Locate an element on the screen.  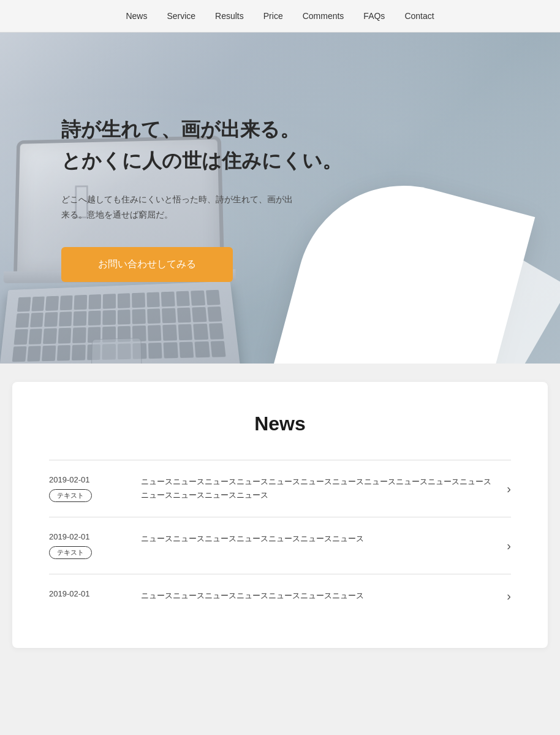
news-date-2: 2019-02-01 is located at coordinates (70, 537).